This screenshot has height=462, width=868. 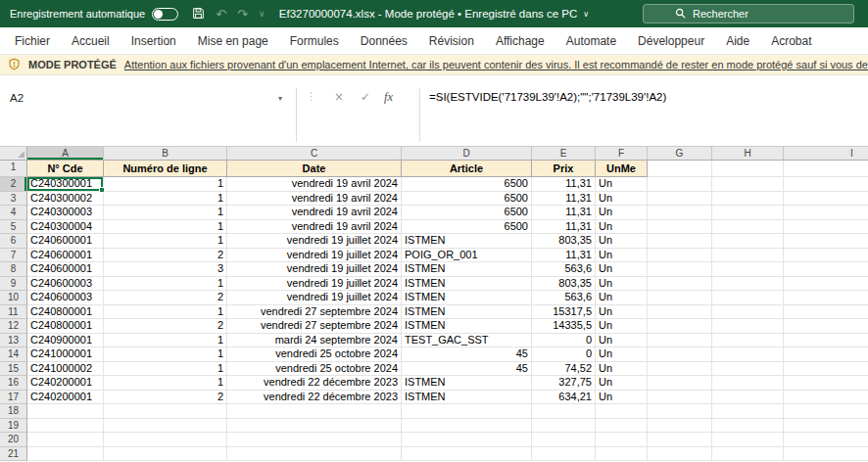 What do you see at coordinates (14, 298) in the screenshot?
I see `row-header-10: 10` at bounding box center [14, 298].